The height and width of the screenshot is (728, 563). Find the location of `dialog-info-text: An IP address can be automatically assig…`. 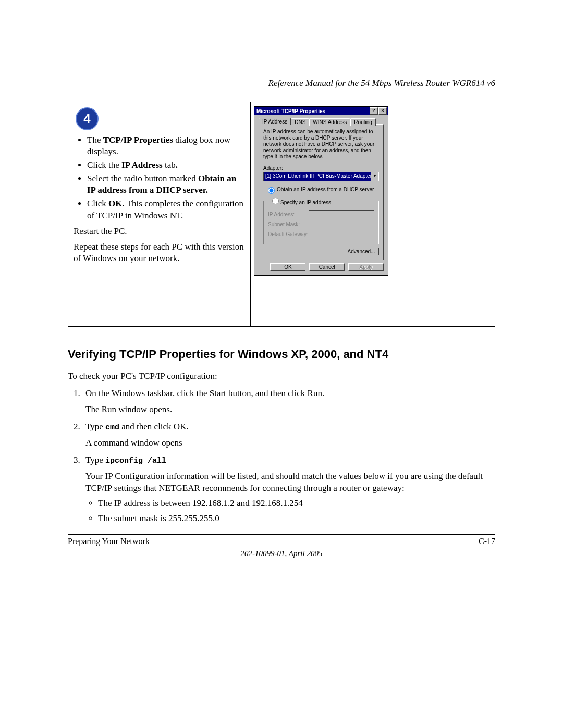

dialog-info-text: An IP address can be automatically assig… is located at coordinates (321, 144).